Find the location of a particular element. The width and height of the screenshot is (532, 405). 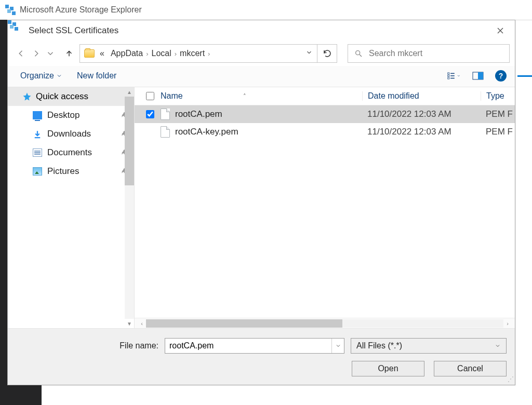

sidebar: Quick access DesktopDownloadsDocumentsPi… is located at coordinates (71, 208).